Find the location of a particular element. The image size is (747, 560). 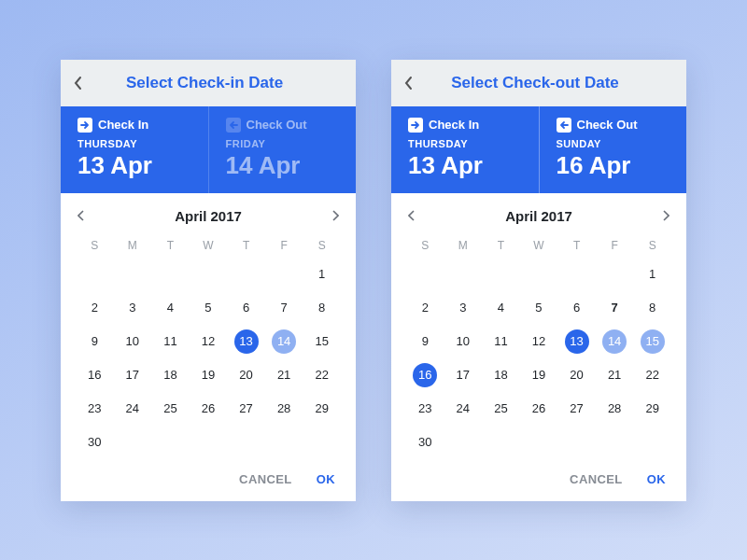

checkout-summary: Check Out SUNDAY 16 Apr is located at coordinates (613, 149).